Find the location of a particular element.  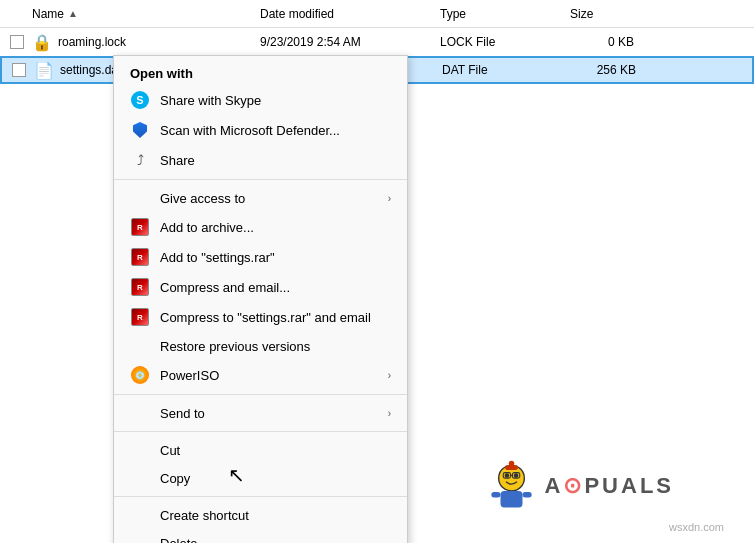

settings-type: DAT File is located at coordinates (507, 70).